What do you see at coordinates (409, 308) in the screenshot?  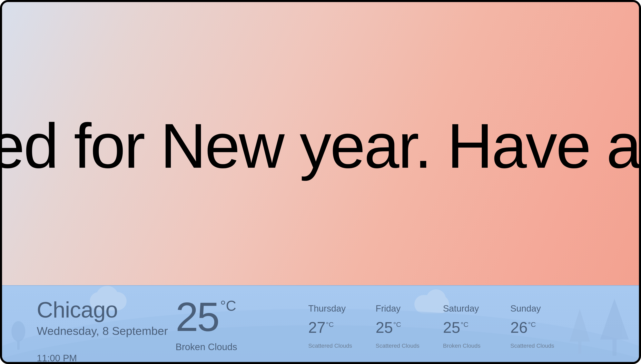 I see `forecast-day-name: Friday` at bounding box center [409, 308].